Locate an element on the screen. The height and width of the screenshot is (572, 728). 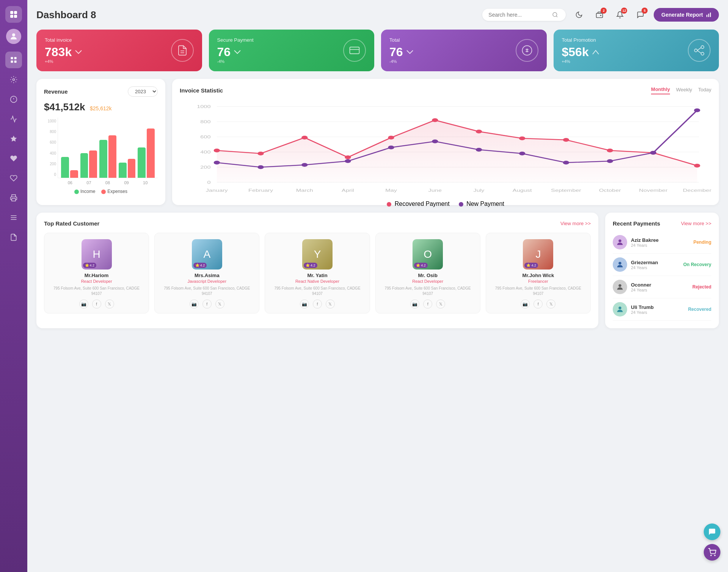
search-bar is located at coordinates (524, 15).